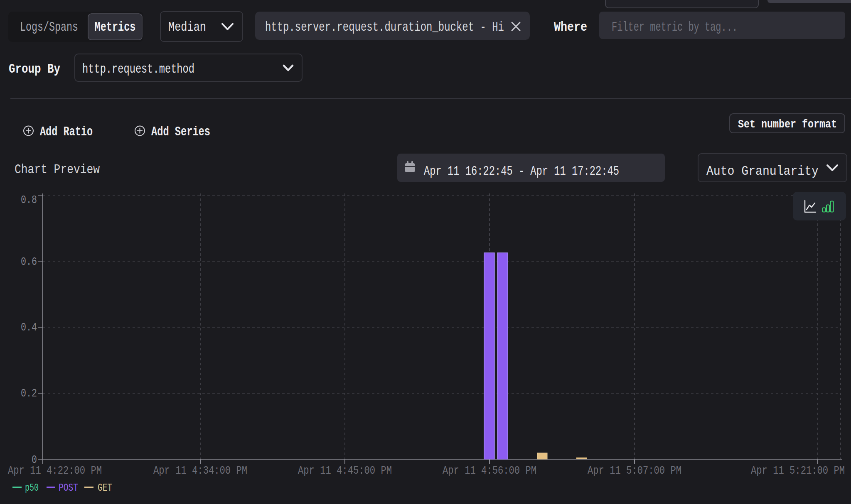  I want to click on svg-text: Add Ratio, so click(66, 132).